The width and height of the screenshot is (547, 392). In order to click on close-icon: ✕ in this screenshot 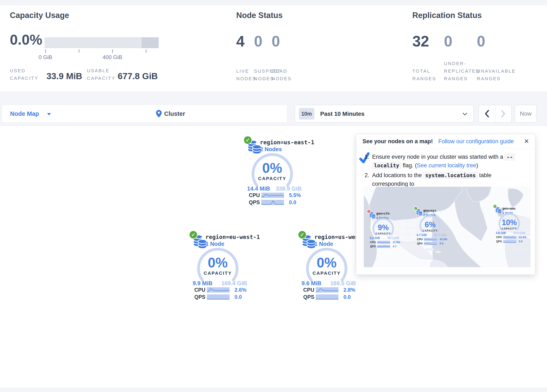, I will do `click(526, 141)`.